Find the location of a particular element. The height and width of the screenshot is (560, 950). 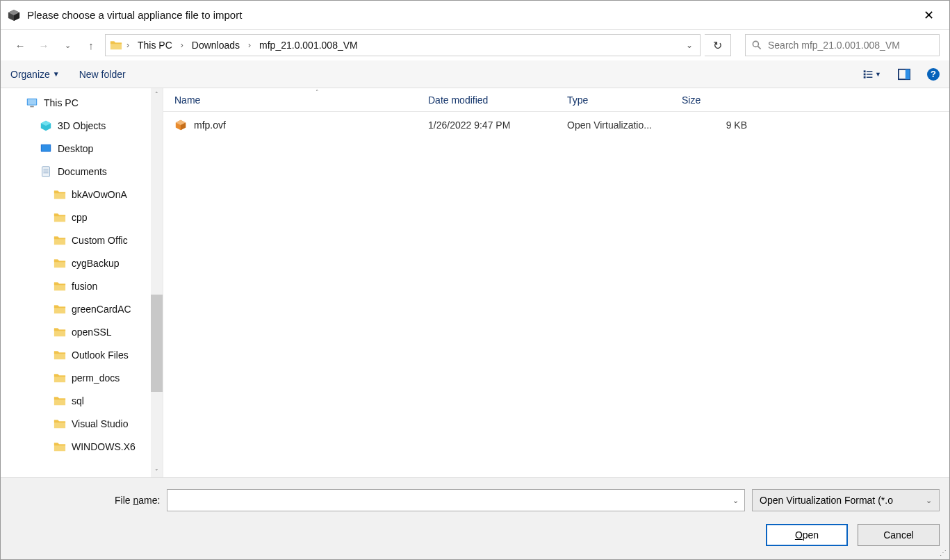

organize-label: Organize is located at coordinates (31, 74).